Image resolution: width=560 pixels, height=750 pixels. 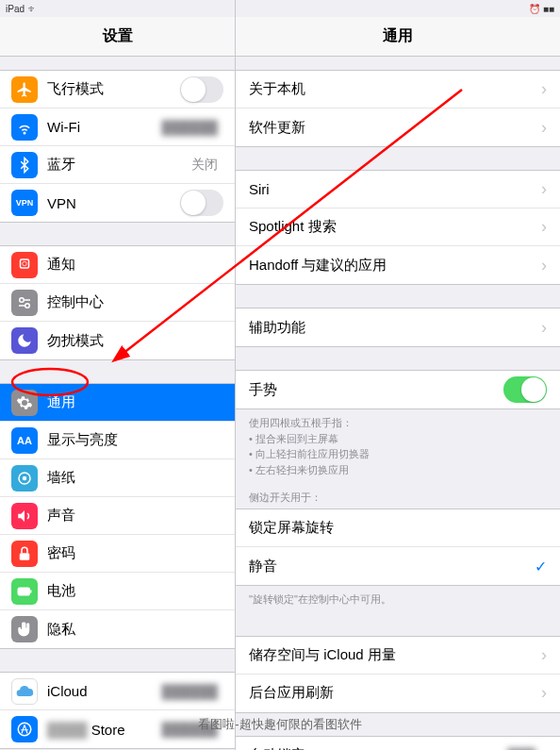 What do you see at coordinates (117, 554) in the screenshot?
I see `sidebar-item-passcode: 密码` at bounding box center [117, 554].